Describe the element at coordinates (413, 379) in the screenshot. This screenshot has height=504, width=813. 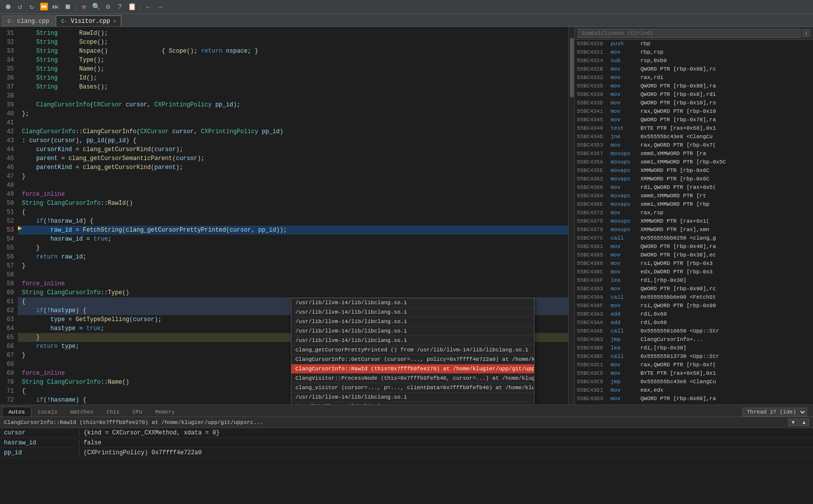
I see `callstack-item-8: ClangVisitor::ProcessNode (this=0x7fffb9…` at that location.